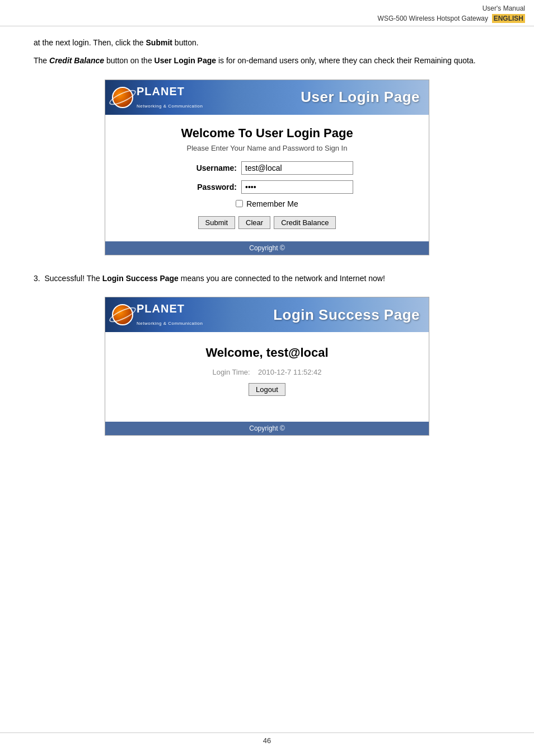 This screenshot has height=756, width=534. What do you see at coordinates (140, 278) in the screenshot?
I see `login-success-page-label: Login Success Page` at bounding box center [140, 278].